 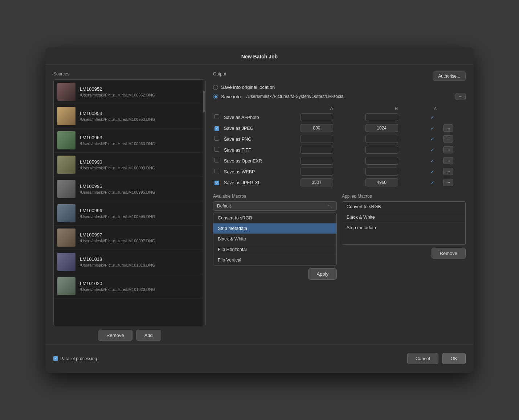 What do you see at coordinates (423, 358) in the screenshot?
I see `cancel-button: Cancel` at bounding box center [423, 358].